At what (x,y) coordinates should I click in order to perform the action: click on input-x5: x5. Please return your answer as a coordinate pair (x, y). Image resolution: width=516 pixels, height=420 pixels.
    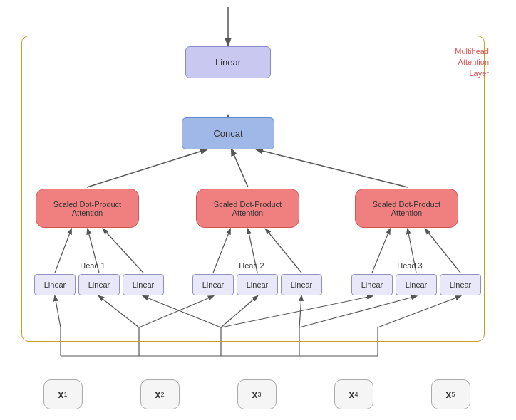
    Looking at the image, I should click on (450, 394).